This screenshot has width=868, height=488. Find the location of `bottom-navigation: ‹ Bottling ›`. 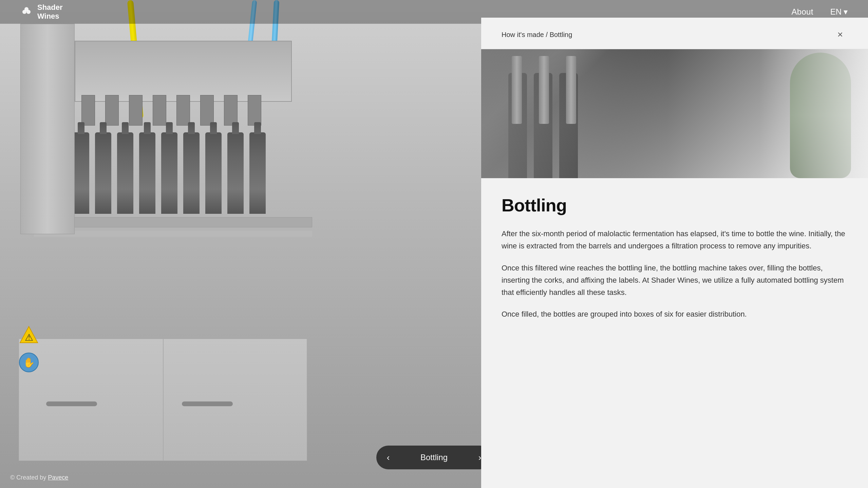

bottom-navigation: ‹ Bottling › is located at coordinates (434, 457).